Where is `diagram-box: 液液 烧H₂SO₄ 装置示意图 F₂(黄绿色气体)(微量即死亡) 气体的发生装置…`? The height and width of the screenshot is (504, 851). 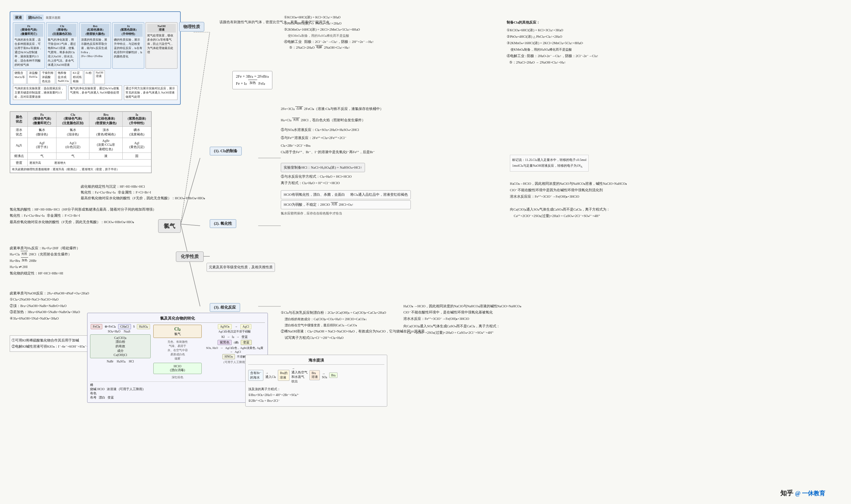
diagram-box: 液液 烧H₂SO₄ 装置示意图 F₂(黄绿色气体)(微量即死亡) 气体的发生装置… is located at coordinates (95, 58).